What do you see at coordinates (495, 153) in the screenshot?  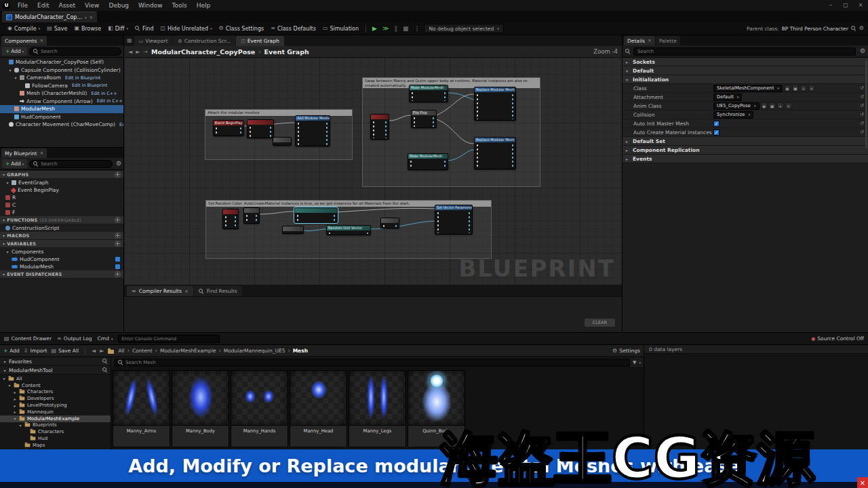 I see `node-replace-modular-mesh: Replace Modular Mesh` at bounding box center [495, 153].